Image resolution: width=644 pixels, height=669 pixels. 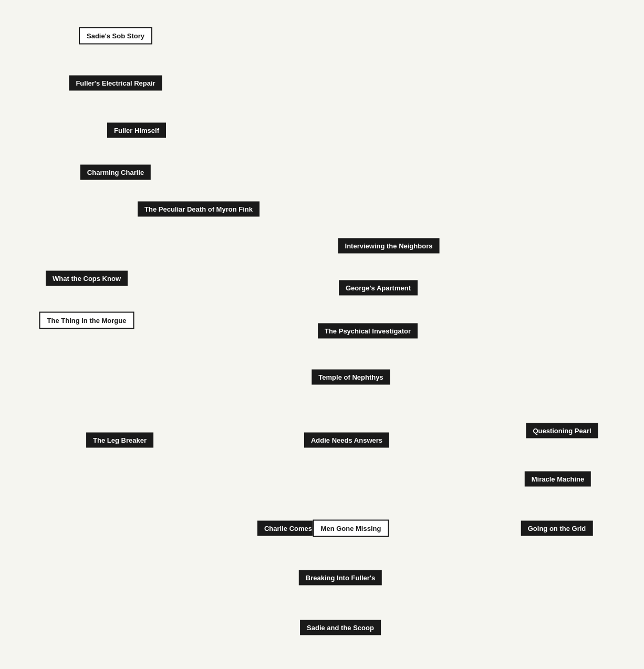 I want to click on node-fuller-himself: Fuller Himself, so click(x=137, y=130).